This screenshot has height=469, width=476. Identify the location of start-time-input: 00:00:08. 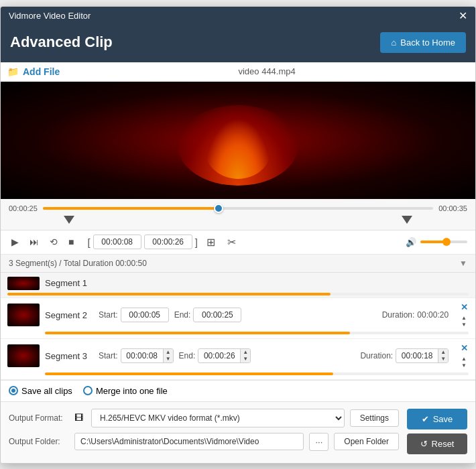
(117, 242).